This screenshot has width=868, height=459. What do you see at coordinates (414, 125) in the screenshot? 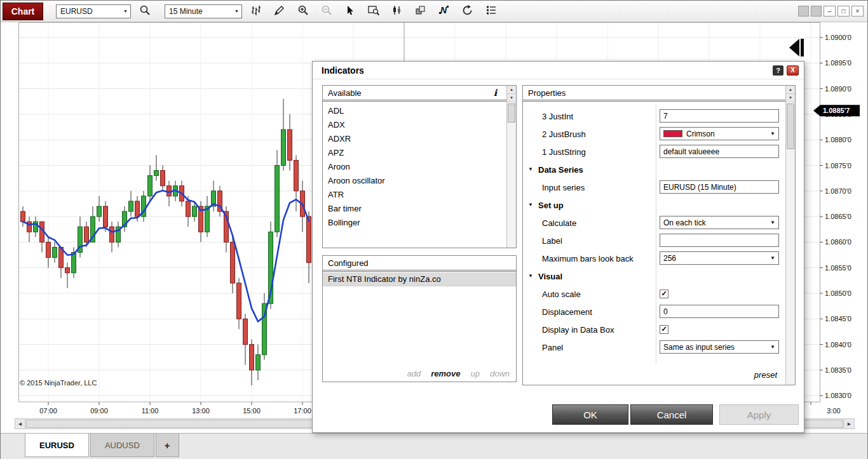
I see `available-item: ADX` at bounding box center [414, 125].